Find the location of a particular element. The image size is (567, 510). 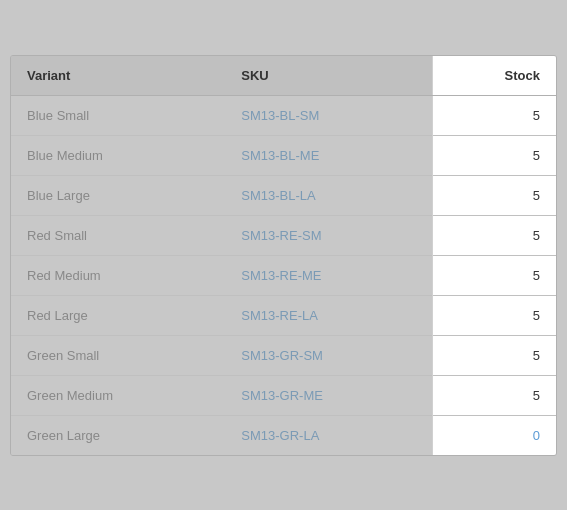

table-row: Green LargeSM13-GR-LA0 is located at coordinates (284, 435).